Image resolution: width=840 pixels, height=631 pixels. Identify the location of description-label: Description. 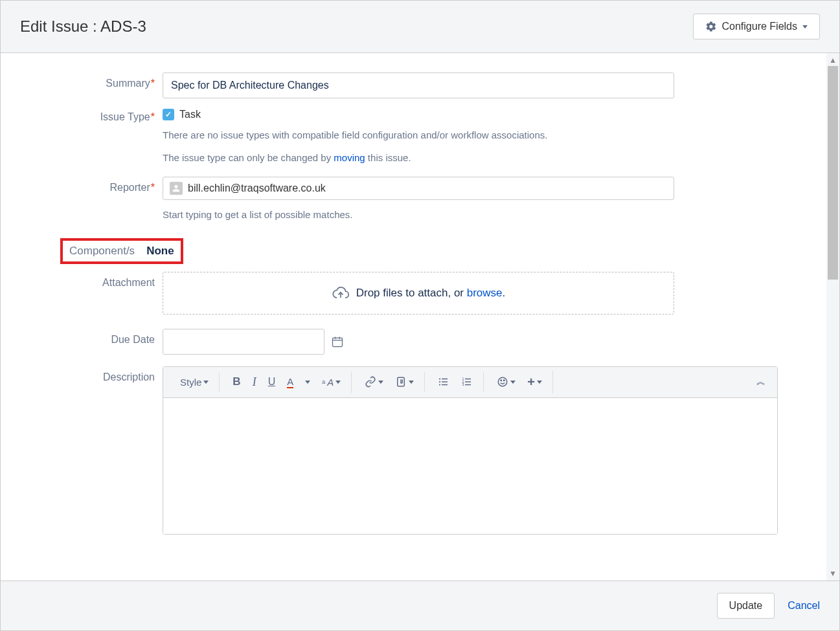
(91, 375).